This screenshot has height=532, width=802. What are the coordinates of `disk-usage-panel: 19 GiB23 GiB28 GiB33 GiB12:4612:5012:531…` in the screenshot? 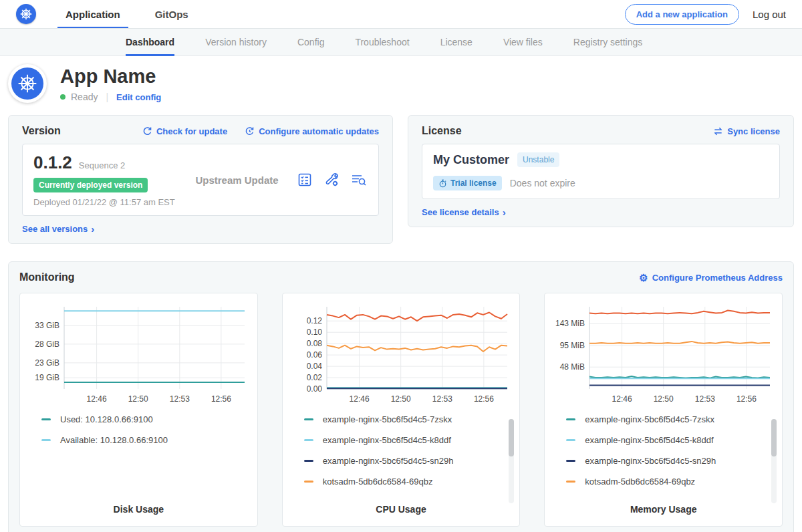 It's located at (139, 410).